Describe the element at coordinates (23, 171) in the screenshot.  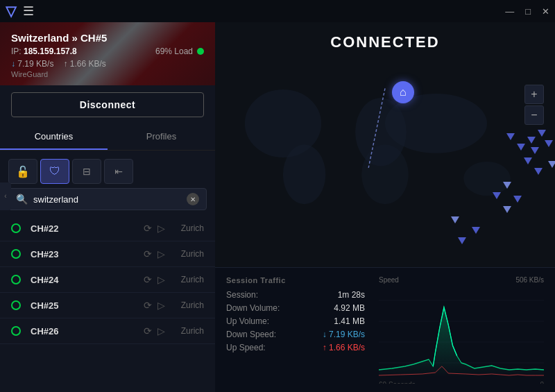
I see `filter-all-btn: 🔓` at that location.